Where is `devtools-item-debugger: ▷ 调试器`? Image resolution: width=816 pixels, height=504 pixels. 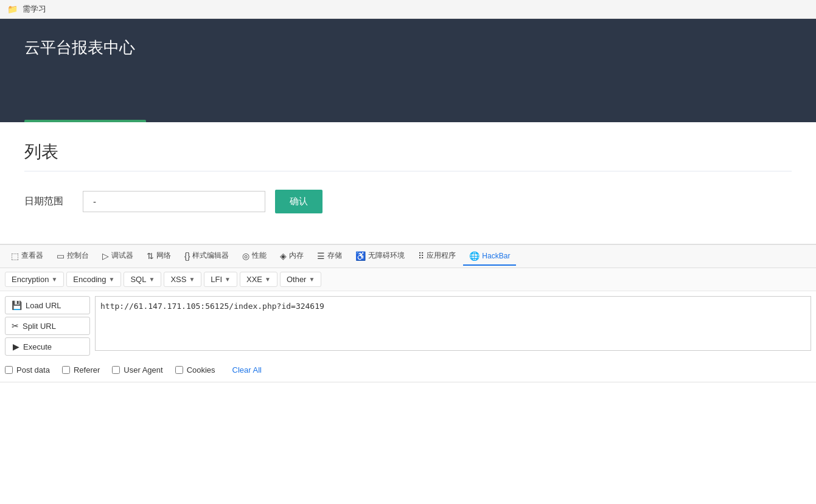
devtools-item-debugger: ▷ 调试器 is located at coordinates (118, 257).